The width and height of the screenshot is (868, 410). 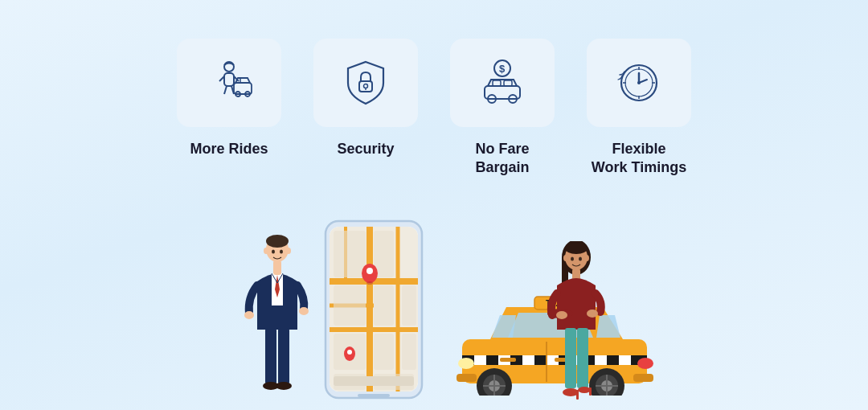 What do you see at coordinates (277, 318) in the screenshot?
I see `person-man-illustration` at bounding box center [277, 318].